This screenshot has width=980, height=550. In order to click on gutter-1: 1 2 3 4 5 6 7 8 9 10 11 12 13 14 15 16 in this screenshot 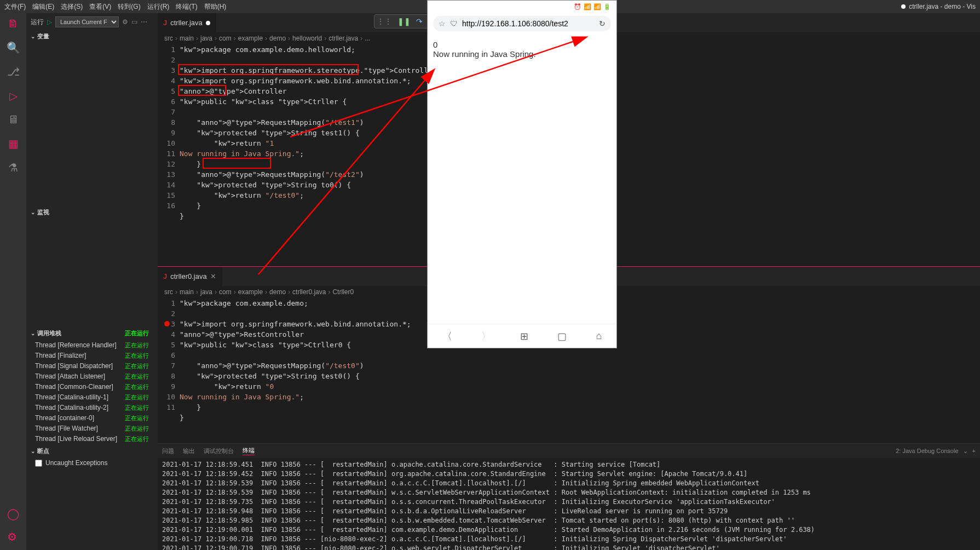, I will do `click(169, 156)`.